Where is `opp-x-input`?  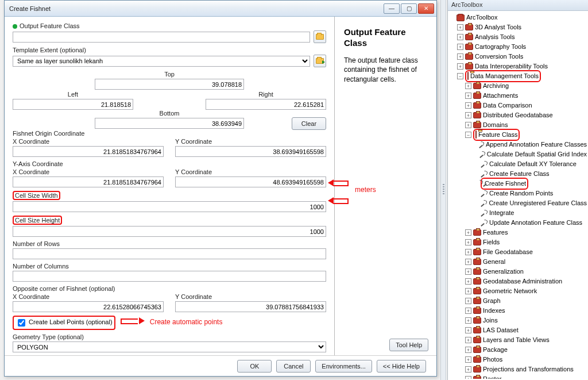 opp-x-input is located at coordinates (88, 307).